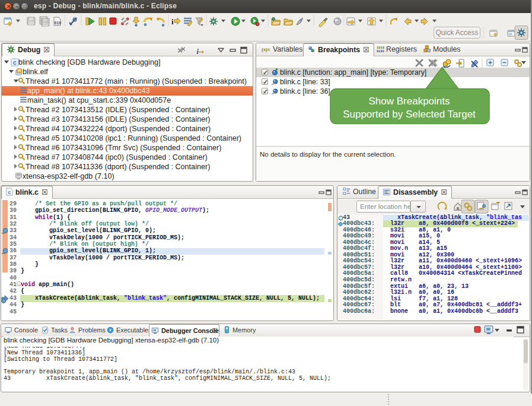 The height and width of the screenshot is (406, 532). Describe the element at coordinates (409, 114) in the screenshot. I see `svg-text: Supported by Selected Target` at that location.